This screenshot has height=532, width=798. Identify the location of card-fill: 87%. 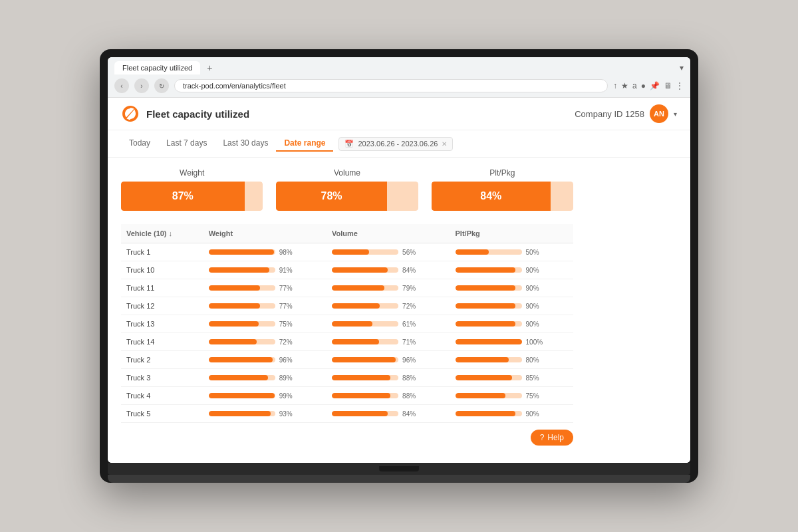
(183, 196).